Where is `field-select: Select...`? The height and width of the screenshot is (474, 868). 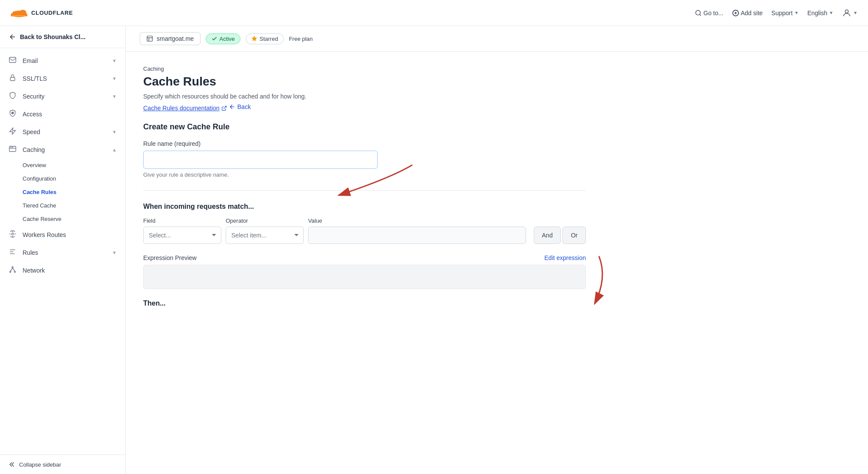 field-select: Select... is located at coordinates (182, 235).